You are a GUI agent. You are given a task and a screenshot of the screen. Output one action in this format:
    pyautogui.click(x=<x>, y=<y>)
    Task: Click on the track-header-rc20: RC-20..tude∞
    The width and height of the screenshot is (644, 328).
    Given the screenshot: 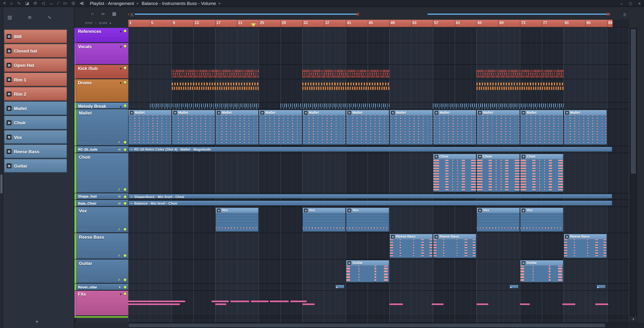 What is the action you would take?
    pyautogui.click(x=102, y=150)
    